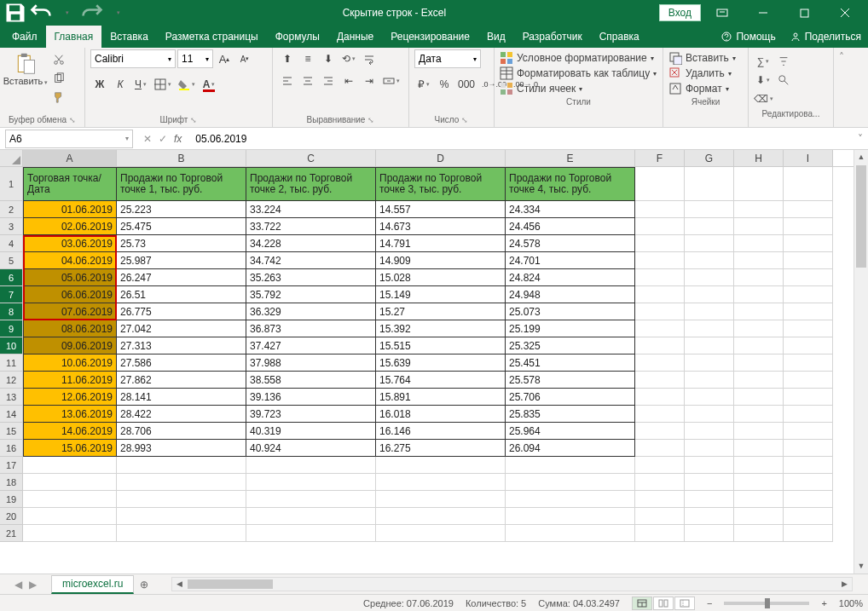  I want to click on cell: 25.199, so click(570, 329).